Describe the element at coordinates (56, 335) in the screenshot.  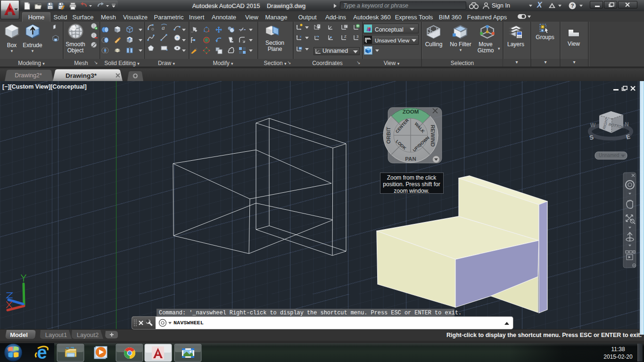
I see `svg-text: Layout1` at that location.